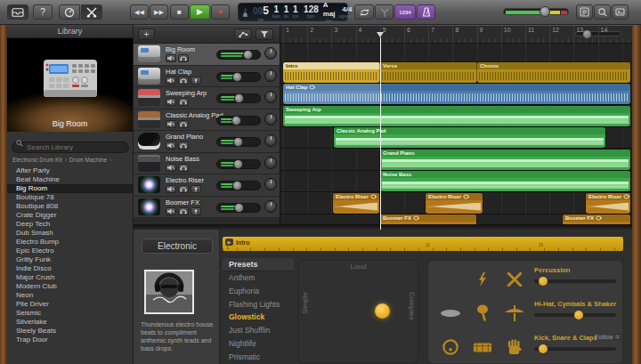 The width and height of the screenshot is (641, 364). I want to click on snare-cell, so click(483, 347).